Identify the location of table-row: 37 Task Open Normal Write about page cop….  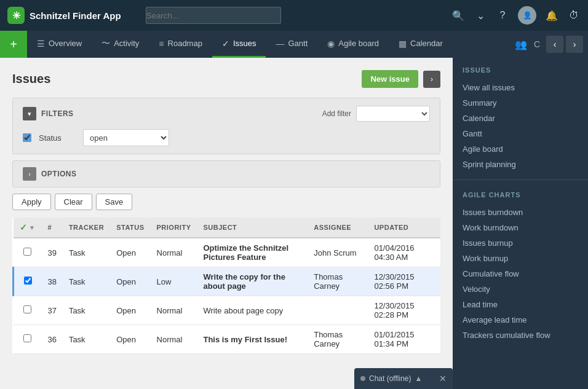
(228, 311).